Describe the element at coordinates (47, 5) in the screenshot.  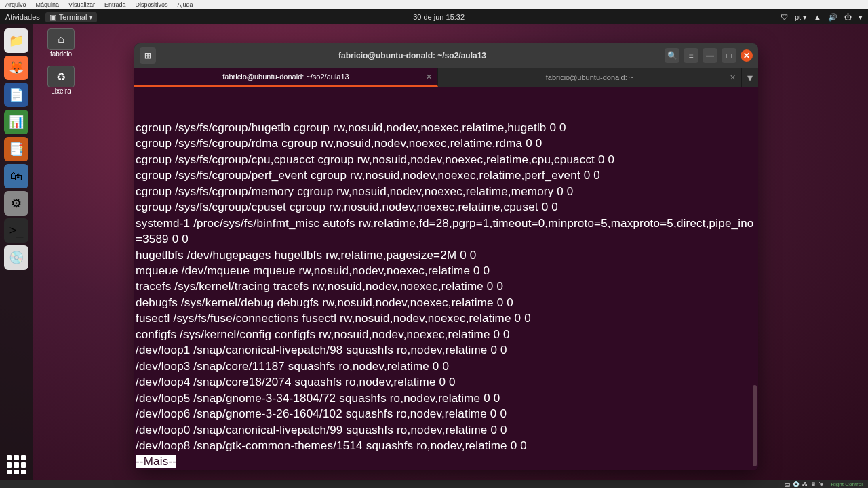
I see `vm-menu-machine: Máquina` at that location.